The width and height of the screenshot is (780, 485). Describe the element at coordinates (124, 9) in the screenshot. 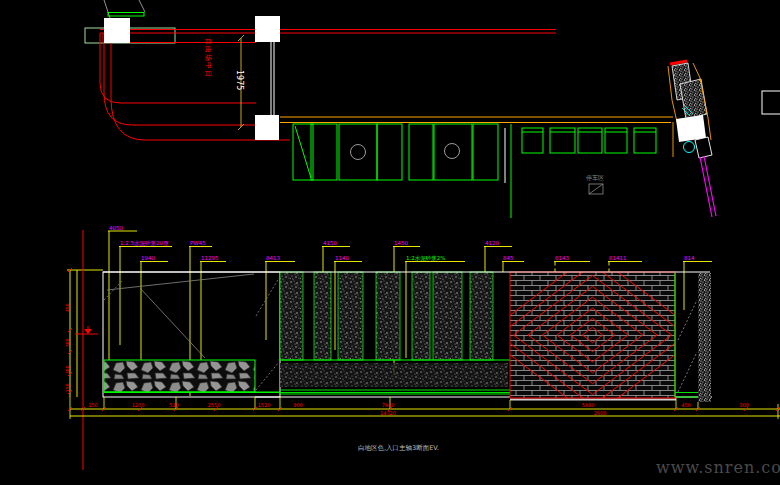

I see `construction-lines` at that location.